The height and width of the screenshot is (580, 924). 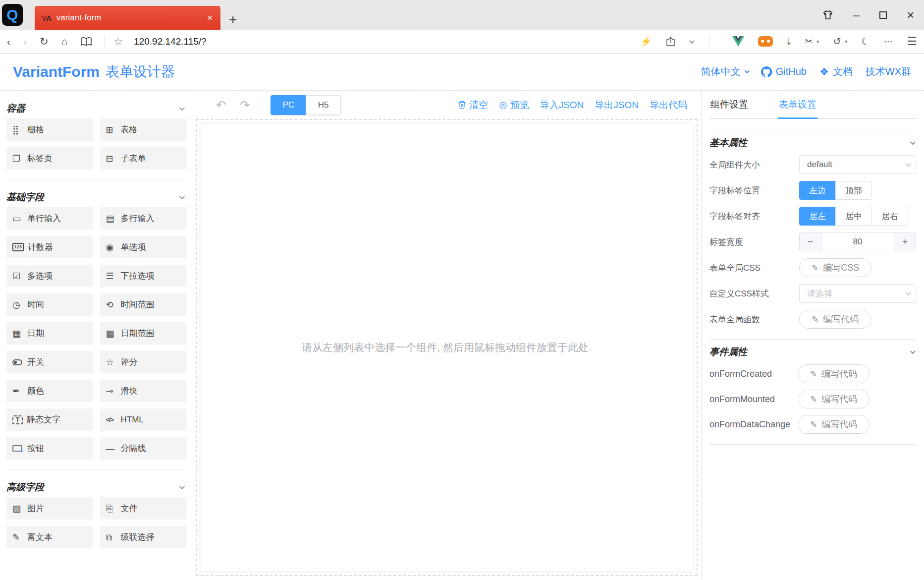 I want to click on label-align-label: 字段标签对齐, so click(x=754, y=216).